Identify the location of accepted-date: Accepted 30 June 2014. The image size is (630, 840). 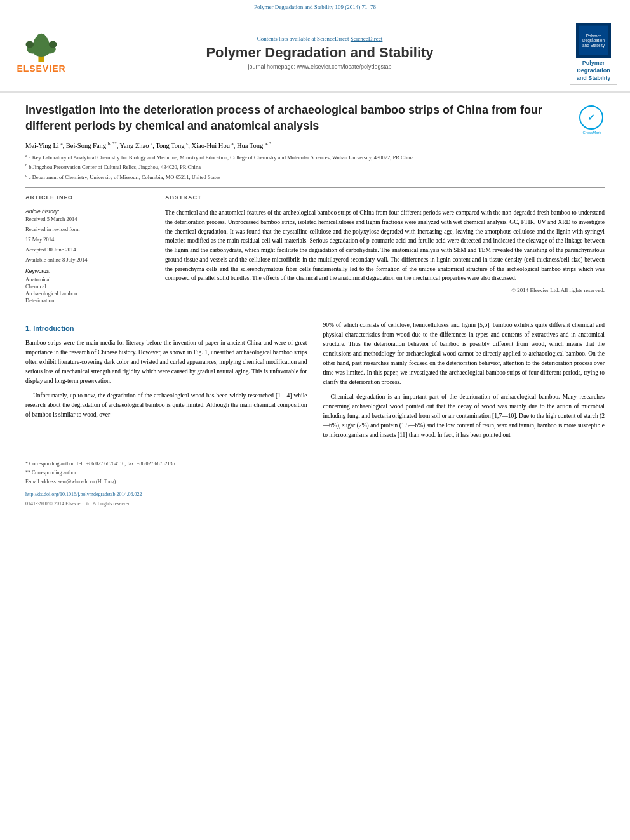
(84, 250).